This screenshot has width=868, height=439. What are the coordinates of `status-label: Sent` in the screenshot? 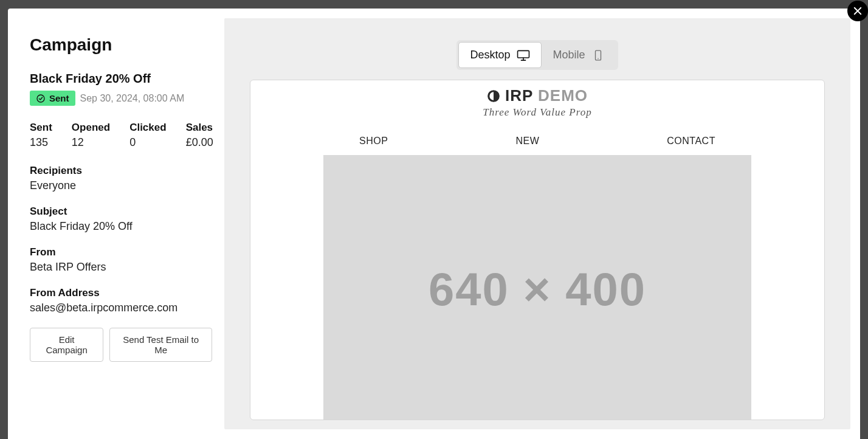 It's located at (60, 99).